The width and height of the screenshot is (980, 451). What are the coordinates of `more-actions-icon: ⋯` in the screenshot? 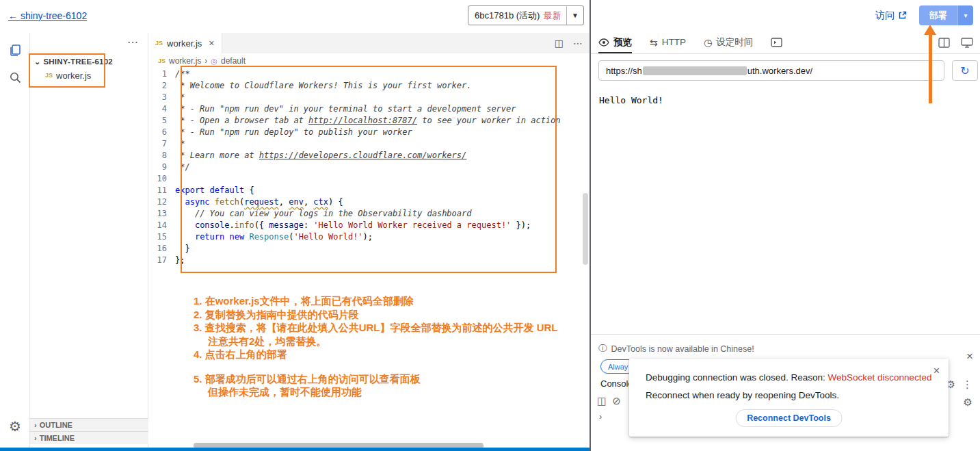 It's located at (578, 43).